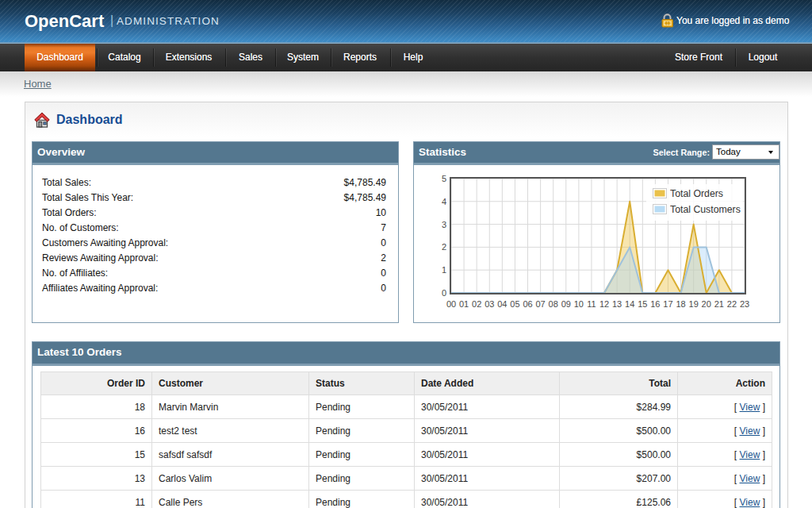  What do you see at coordinates (706, 210) in the screenshot?
I see `svg-text: Total Customers` at bounding box center [706, 210].